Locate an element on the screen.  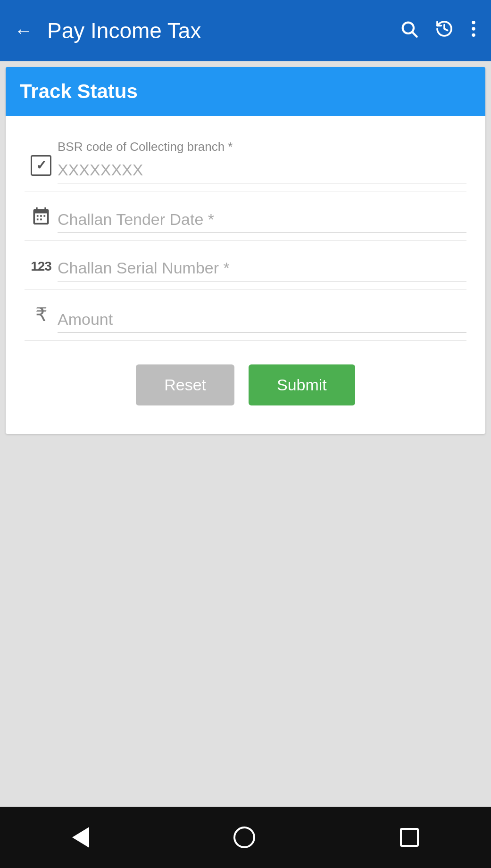
bsr-field-row: BSR code of Collecting branch * is located at coordinates (245, 158).